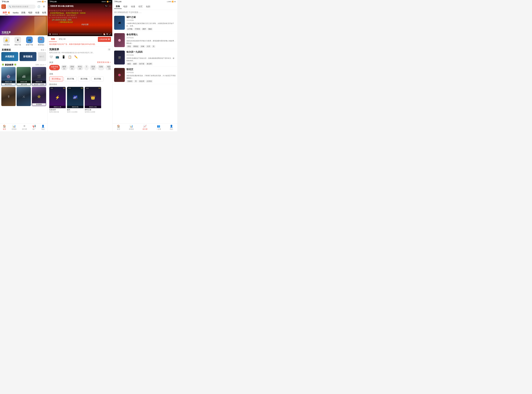 The height and width of the screenshot is (394, 532). I want to click on source-ablueray: A蓝光 161, so click(108, 68).